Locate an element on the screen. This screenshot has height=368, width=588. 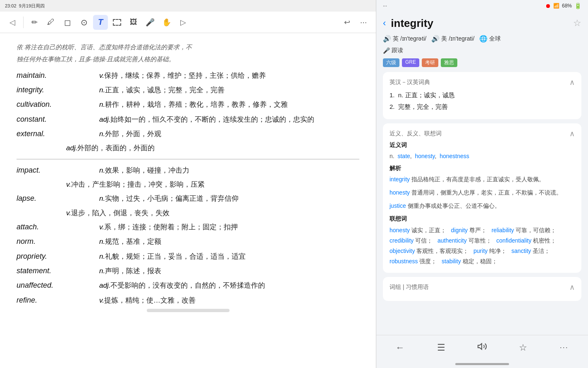
assoc-purity: purity is located at coordinates (480, 251).